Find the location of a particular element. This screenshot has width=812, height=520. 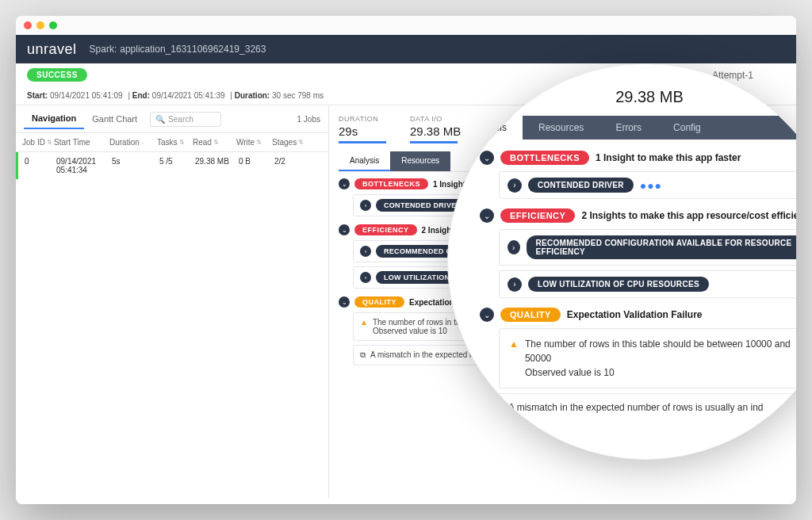

framework-label: Spark: is located at coordinates (103, 49).